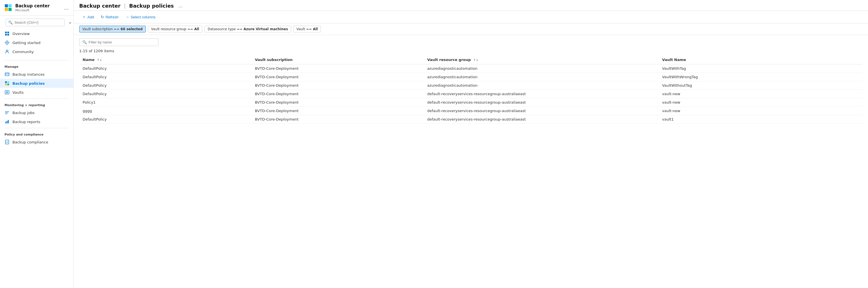 This screenshot has width=868, height=288. I want to click on table-row: Policy1 BVTD-Core-Deployment default-rec…, so click(471, 102).